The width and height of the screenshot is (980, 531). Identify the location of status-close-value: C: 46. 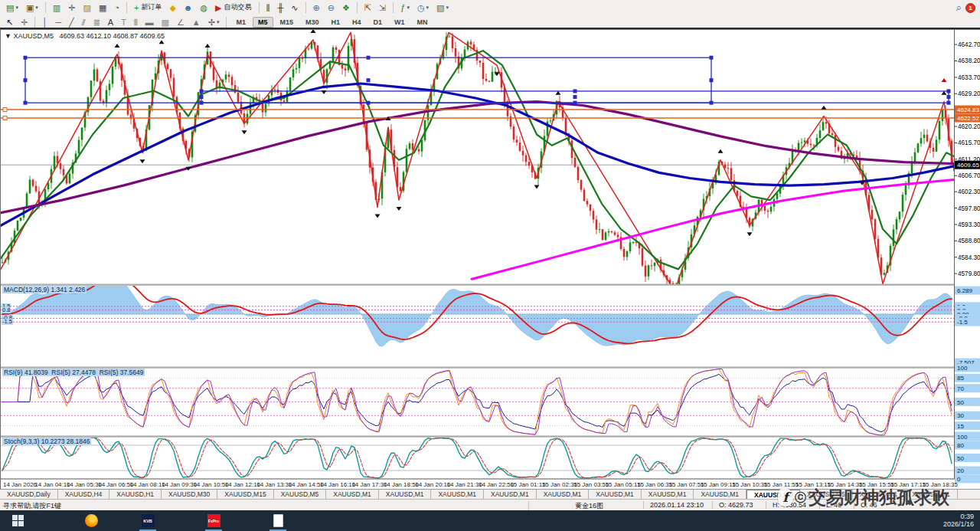
(865, 505).